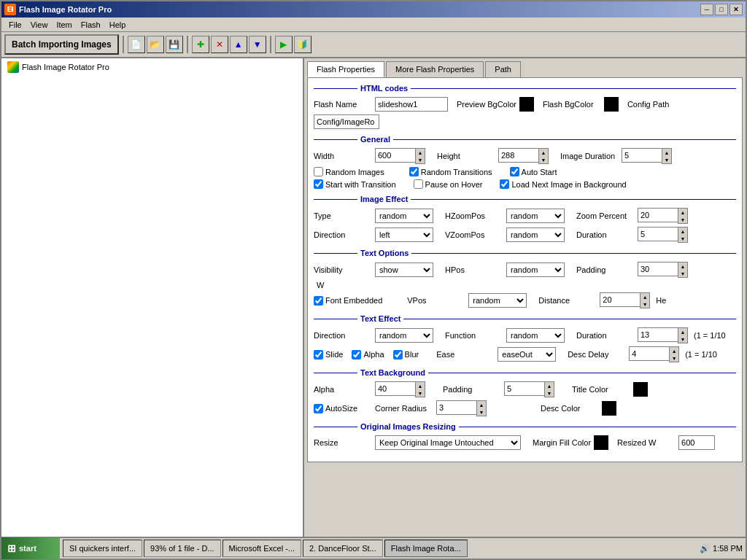 The image size is (747, 560). I want to click on to-distance-spin-down: ▼, so click(645, 304).